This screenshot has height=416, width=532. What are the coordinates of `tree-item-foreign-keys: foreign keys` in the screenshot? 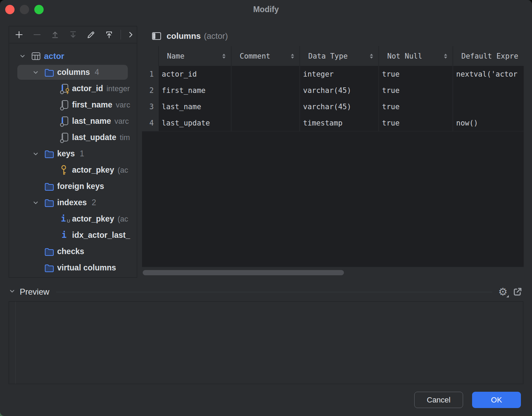 It's located at (73, 187).